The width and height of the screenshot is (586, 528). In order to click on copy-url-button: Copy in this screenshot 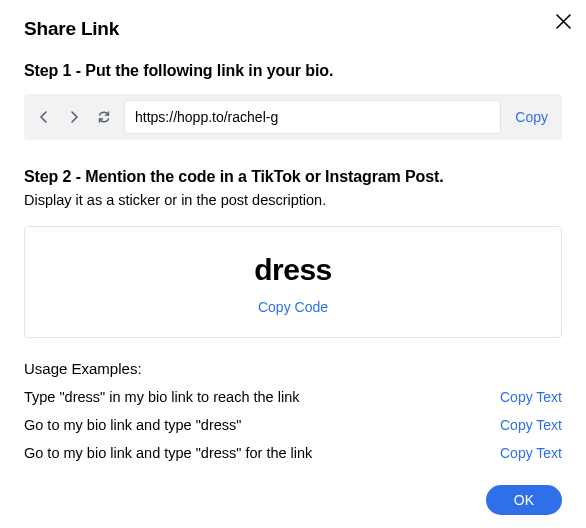, I will do `click(532, 117)`.